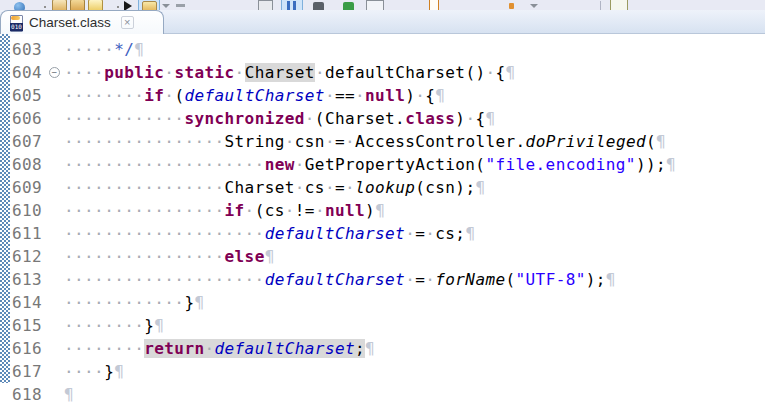  I want to click on class-file-icon: 010, so click(16, 23).